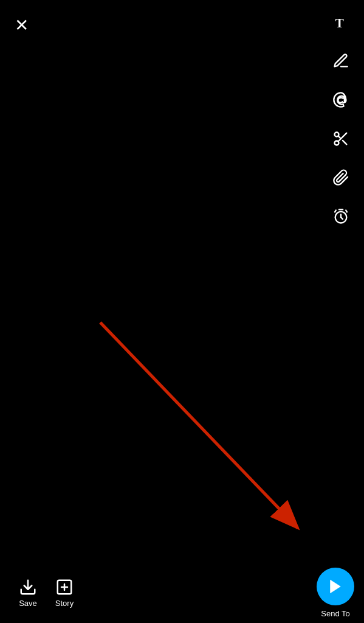  I want to click on close-button: ✕, so click(22, 26).